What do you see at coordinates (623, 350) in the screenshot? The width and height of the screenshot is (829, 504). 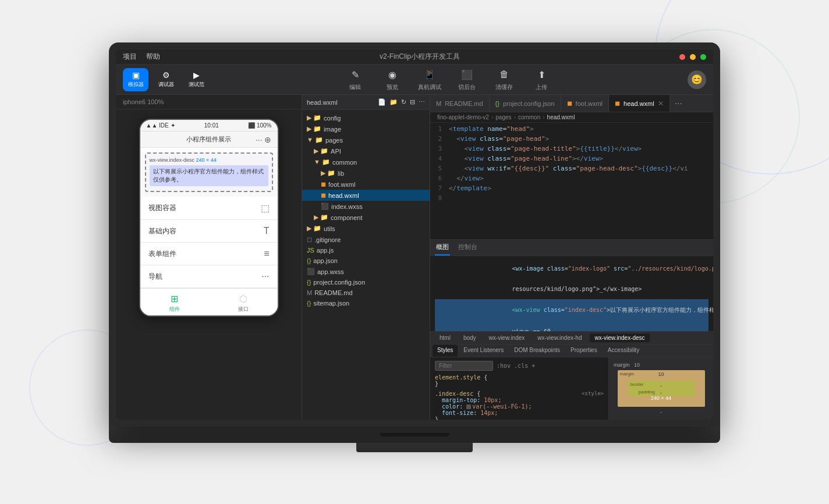 I see `insp-tab-accessibility: Accessibility` at bounding box center [623, 350].